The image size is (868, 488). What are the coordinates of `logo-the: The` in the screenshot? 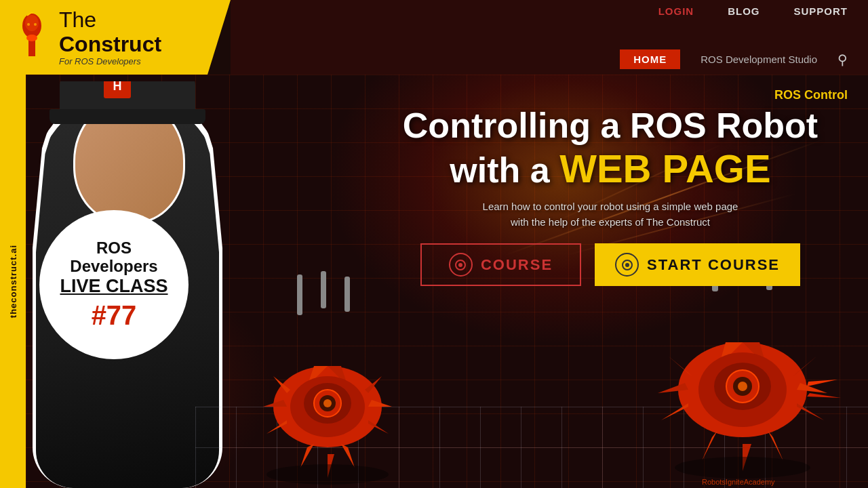 It's located at (77, 20).